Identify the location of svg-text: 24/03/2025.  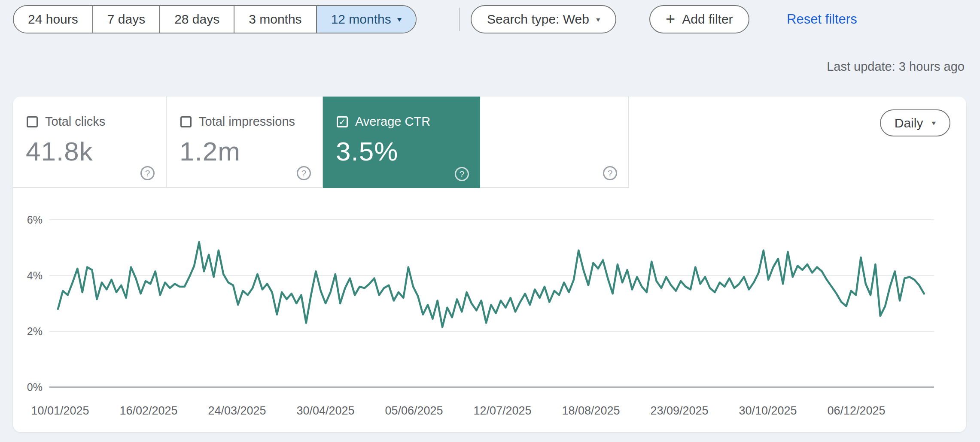
(237, 411).